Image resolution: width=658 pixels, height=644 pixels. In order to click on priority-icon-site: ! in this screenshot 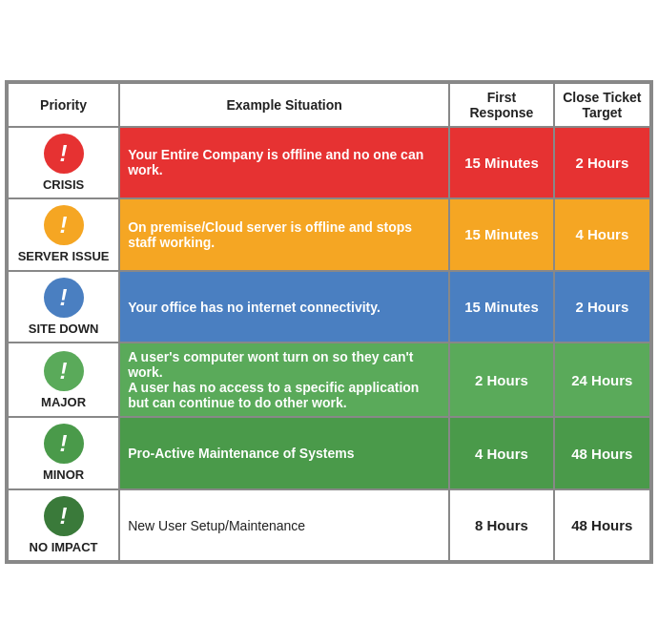, I will do `click(64, 298)`.